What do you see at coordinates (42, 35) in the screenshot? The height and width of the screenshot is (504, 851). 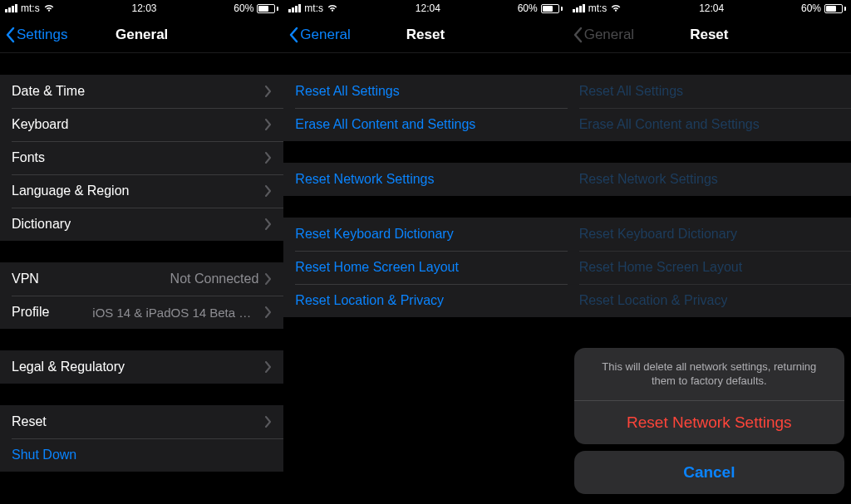 I see `back-label: Settings` at bounding box center [42, 35].